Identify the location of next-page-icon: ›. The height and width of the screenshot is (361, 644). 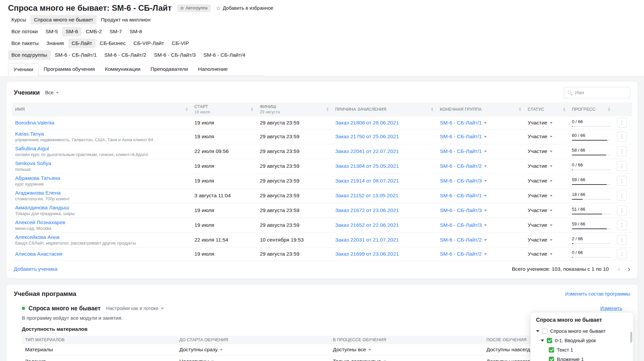
(629, 269).